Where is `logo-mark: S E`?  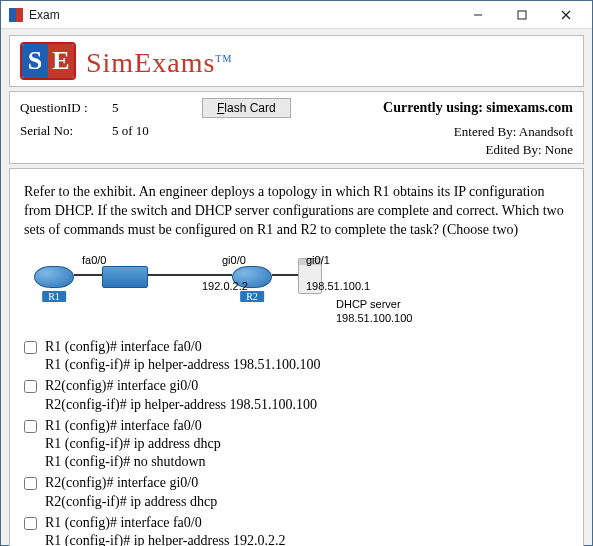
logo-mark: S E is located at coordinates (48, 61).